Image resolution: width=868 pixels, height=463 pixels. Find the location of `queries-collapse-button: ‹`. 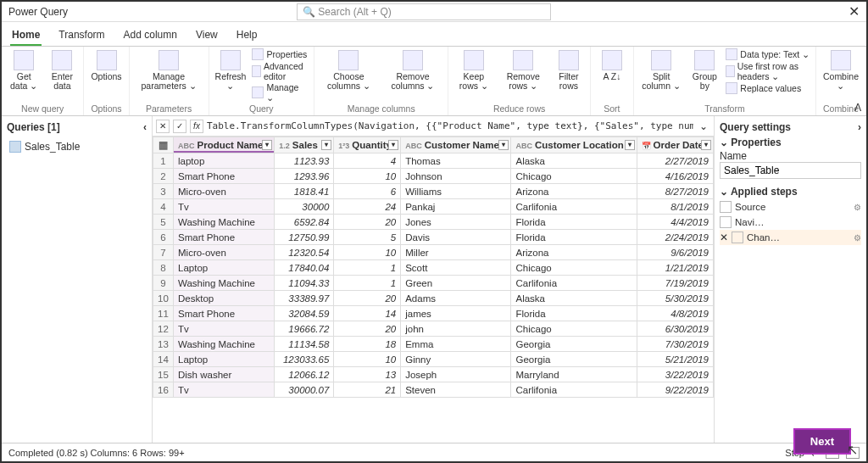

queries-collapse-button: ‹ is located at coordinates (145, 127).